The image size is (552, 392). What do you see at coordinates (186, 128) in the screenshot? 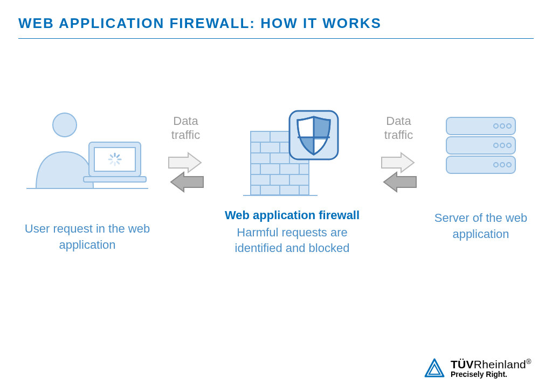
I see `arrow-left-label: Data traffic` at bounding box center [186, 128].